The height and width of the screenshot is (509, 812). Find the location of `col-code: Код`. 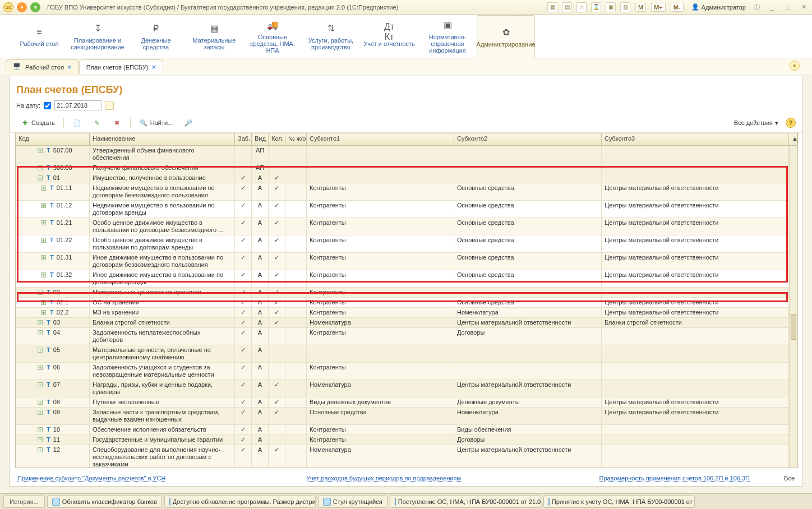

col-code: Код is located at coordinates (53, 139).